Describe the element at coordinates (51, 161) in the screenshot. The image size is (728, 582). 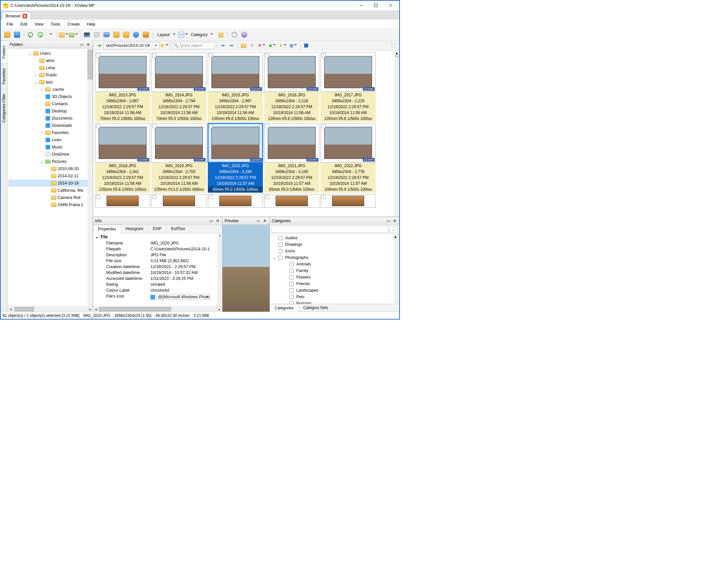
I see `tree-pictures: ⌄Pictures` at that location.